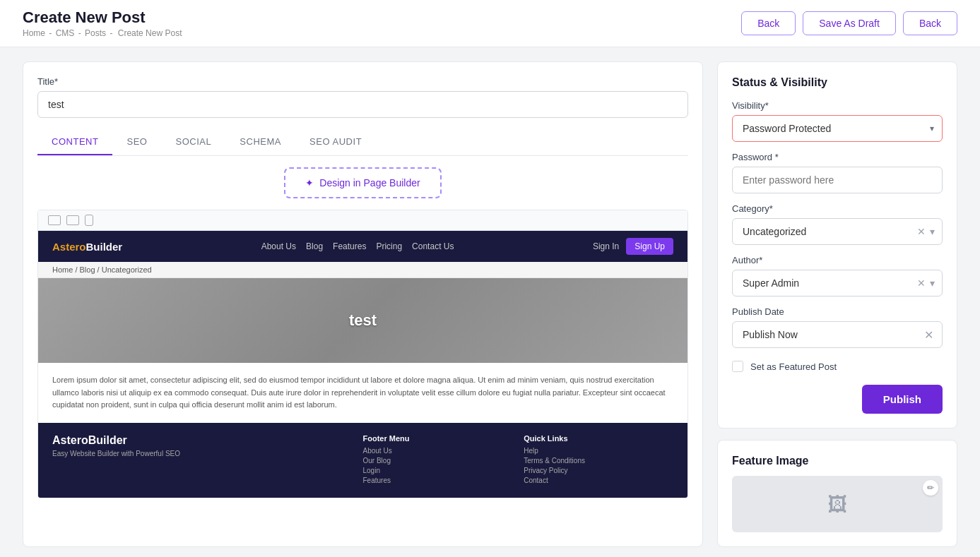 This screenshot has height=557, width=980. Describe the element at coordinates (363, 246) in the screenshot. I see `site-nav: AsteroBuilder About Us Blog Features Pri…` at that location.